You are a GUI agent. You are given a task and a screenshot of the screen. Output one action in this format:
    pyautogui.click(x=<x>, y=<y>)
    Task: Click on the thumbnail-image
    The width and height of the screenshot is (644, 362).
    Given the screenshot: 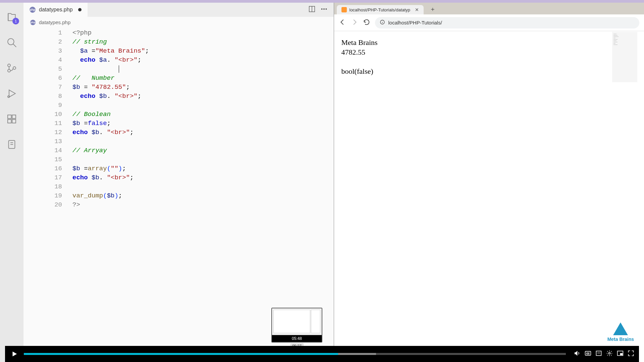 What is the action you would take?
    pyautogui.click(x=297, y=322)
    